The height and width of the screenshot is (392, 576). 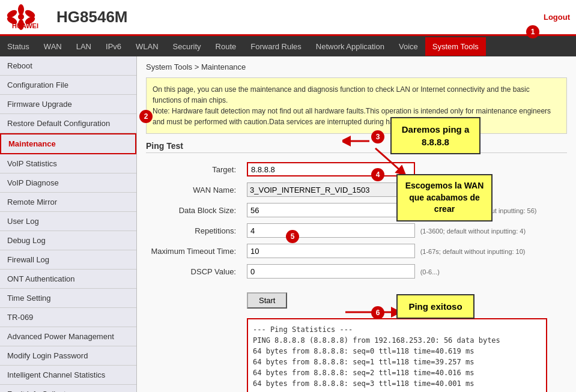 I want to click on badge-2: 2, so click(x=146, y=116).